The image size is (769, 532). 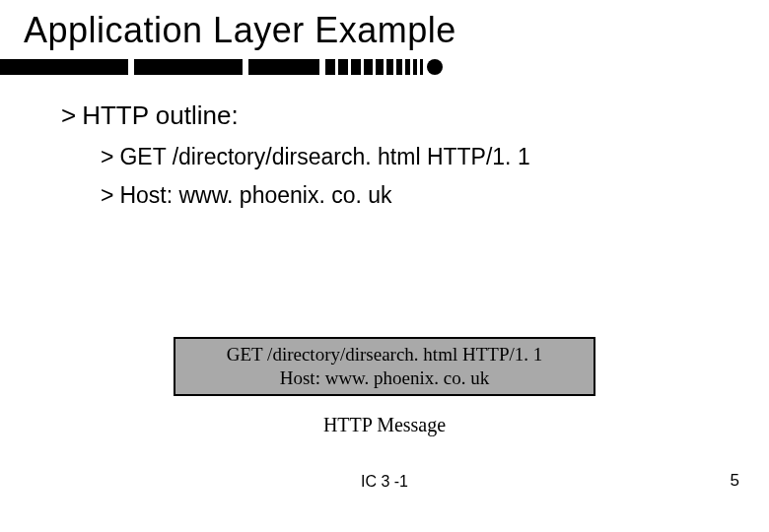 I want to click on outline-item: >GET /directory/dirsearch. html HTTP/1. …, so click(x=435, y=158).